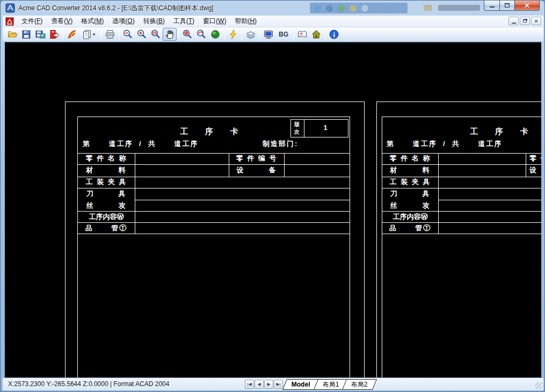 The image size is (545, 392). What do you see at coordinates (89, 21) in the screenshot?
I see `menu-label: 格式(` at bounding box center [89, 21].